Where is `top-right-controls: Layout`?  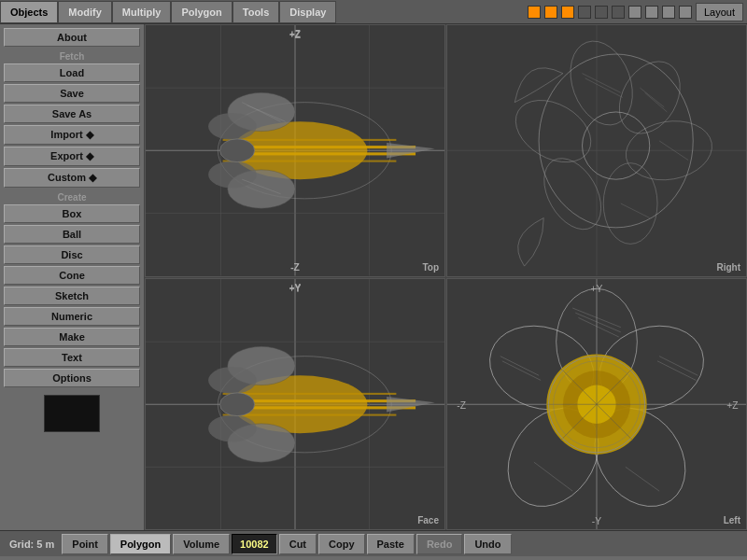 top-right-controls: Layout is located at coordinates (637, 12).